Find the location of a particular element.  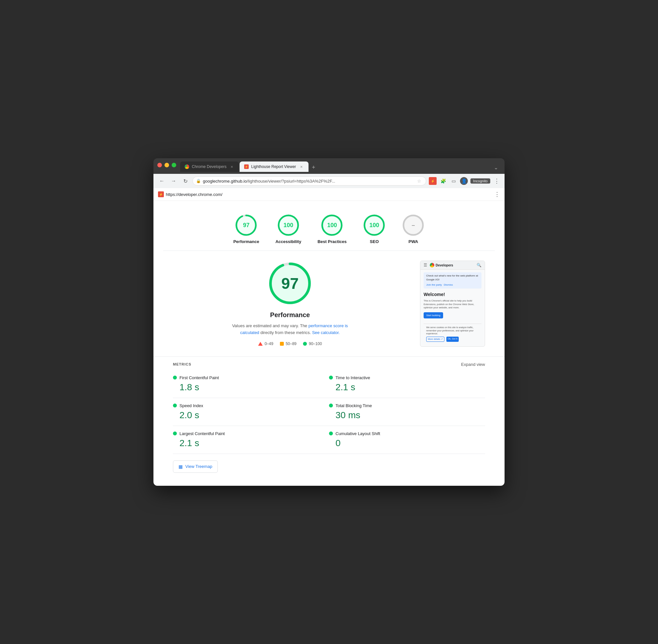

score-item-best-practices: 100 Best Practices is located at coordinates (332, 229).